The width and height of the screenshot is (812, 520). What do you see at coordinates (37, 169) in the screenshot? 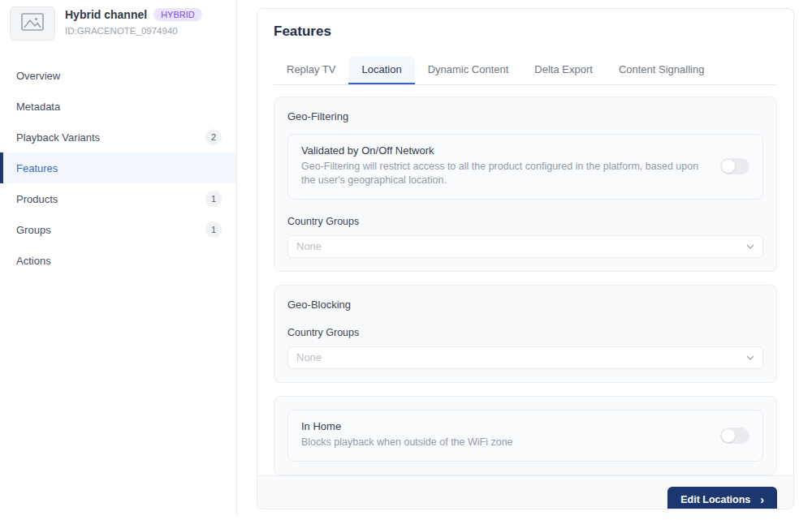
I see `sidebar-item-label: Features` at bounding box center [37, 169].